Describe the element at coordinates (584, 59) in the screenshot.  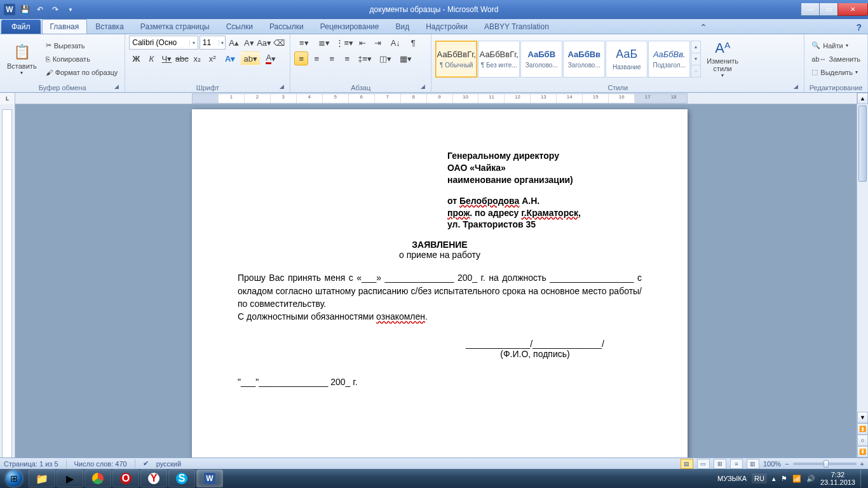
I see `style-heading2: АаБбВвЗаголово...` at that location.